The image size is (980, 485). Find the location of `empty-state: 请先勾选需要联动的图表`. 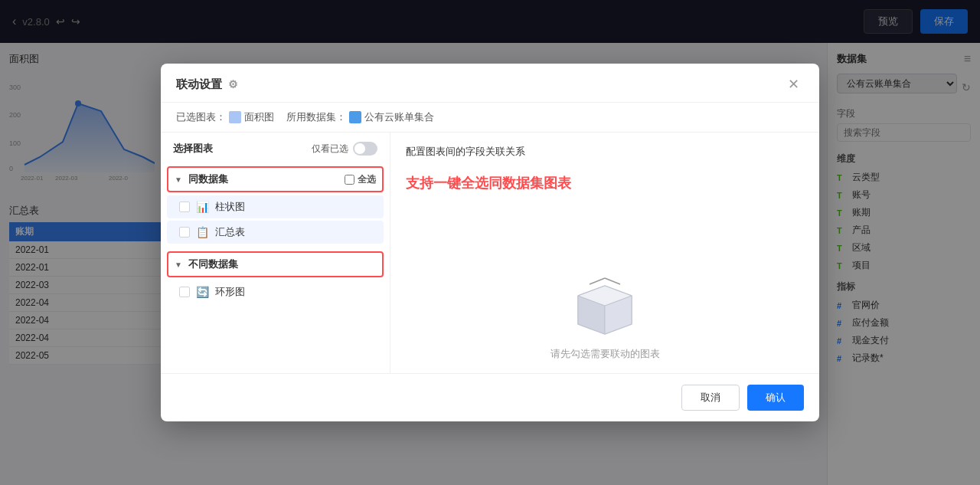

empty-state: 请先勾选需要联动的图表 is located at coordinates (605, 315).